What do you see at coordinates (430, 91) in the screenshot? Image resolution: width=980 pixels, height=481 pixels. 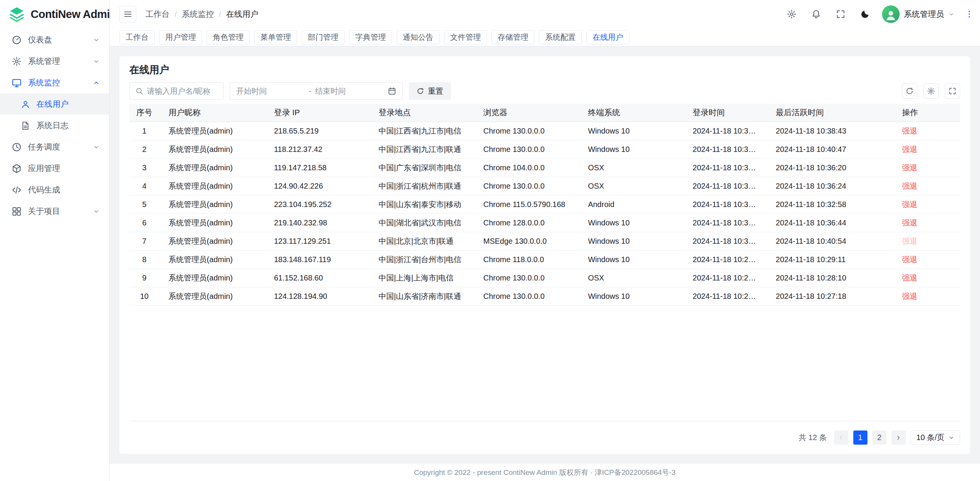 I see `reset-button: 重置` at bounding box center [430, 91].